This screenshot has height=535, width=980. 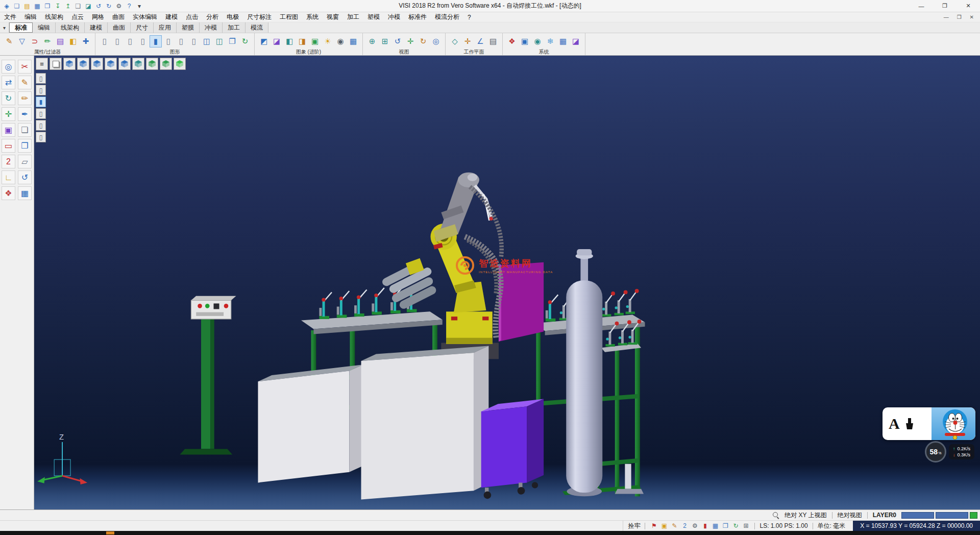 What do you see at coordinates (142, 28) in the screenshot?
I see `tab-dimension: 尺寸` at bounding box center [142, 28].